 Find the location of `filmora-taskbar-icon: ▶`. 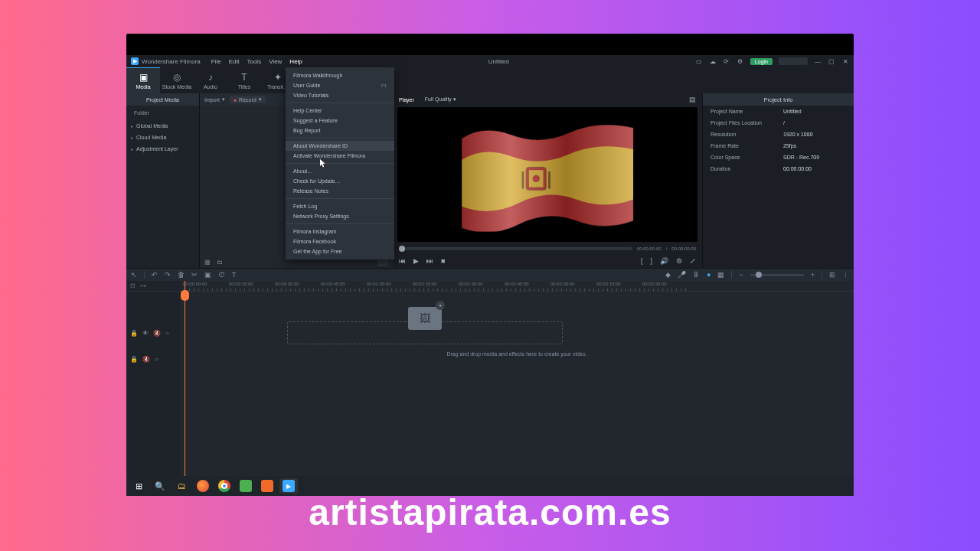

filmora-taskbar-icon: ▶ is located at coordinates (289, 486).